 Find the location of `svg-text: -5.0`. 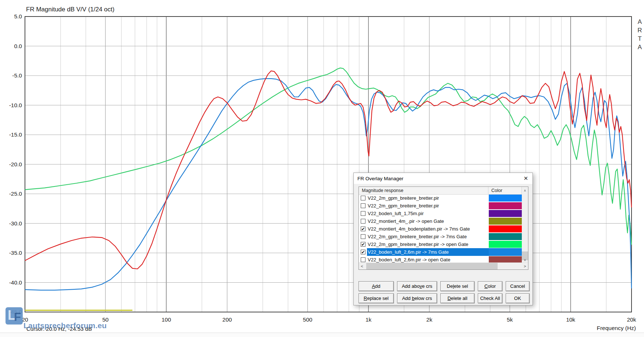

svg-text: -5.0 is located at coordinates (17, 76).